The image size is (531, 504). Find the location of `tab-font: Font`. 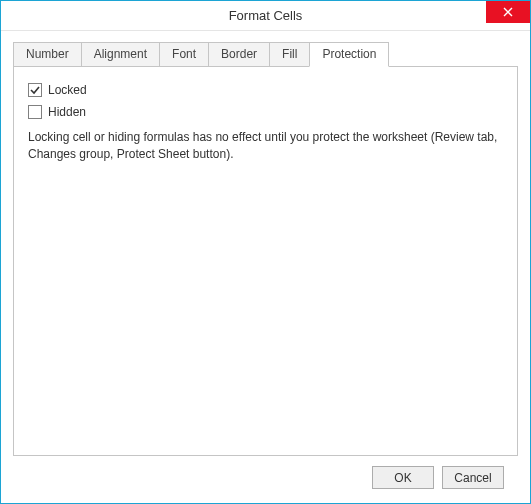

tab-font: Font is located at coordinates (184, 54).